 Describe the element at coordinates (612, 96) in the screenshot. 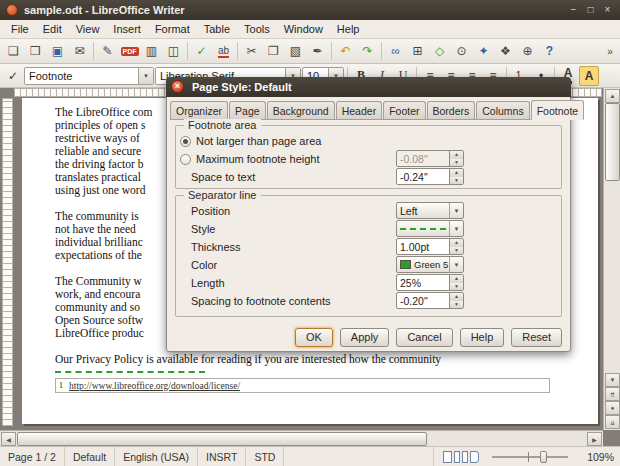

I see `scroll-up-icon: ▲` at that location.